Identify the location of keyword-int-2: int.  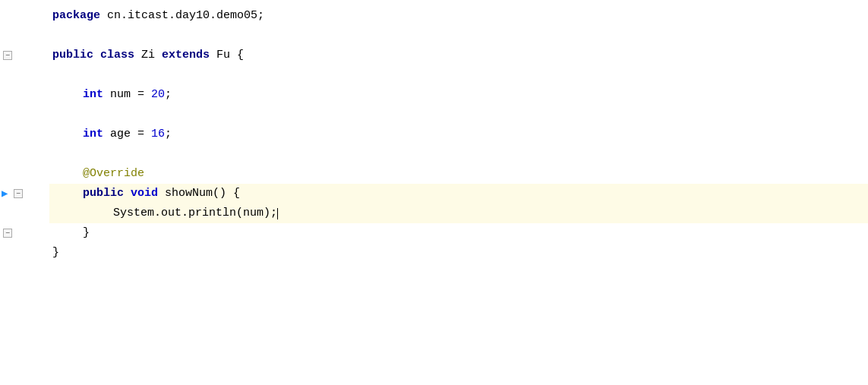
(93, 134).